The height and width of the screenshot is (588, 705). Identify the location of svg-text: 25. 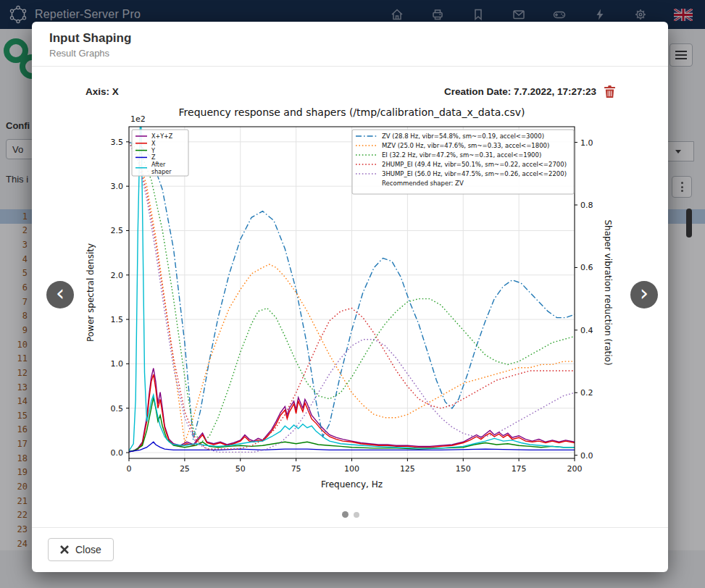
(185, 469).